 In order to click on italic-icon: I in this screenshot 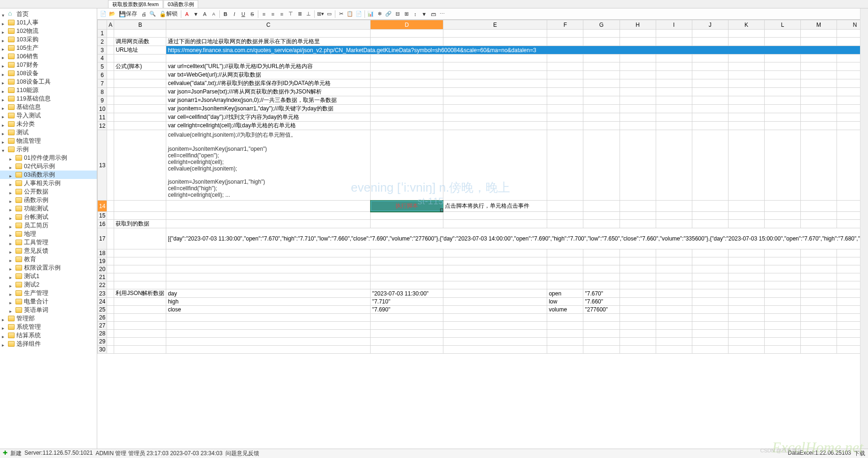, I will do `click(234, 14)`.